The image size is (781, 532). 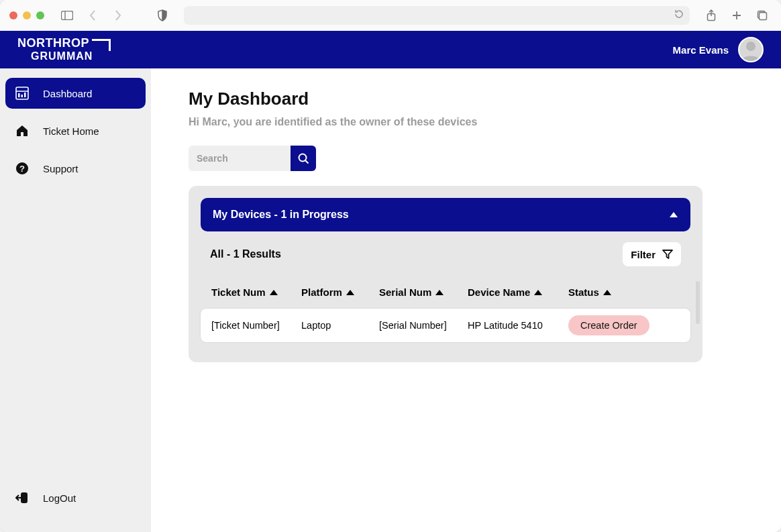 What do you see at coordinates (60, 169) in the screenshot?
I see `sidebar-item-label: Support` at bounding box center [60, 169].